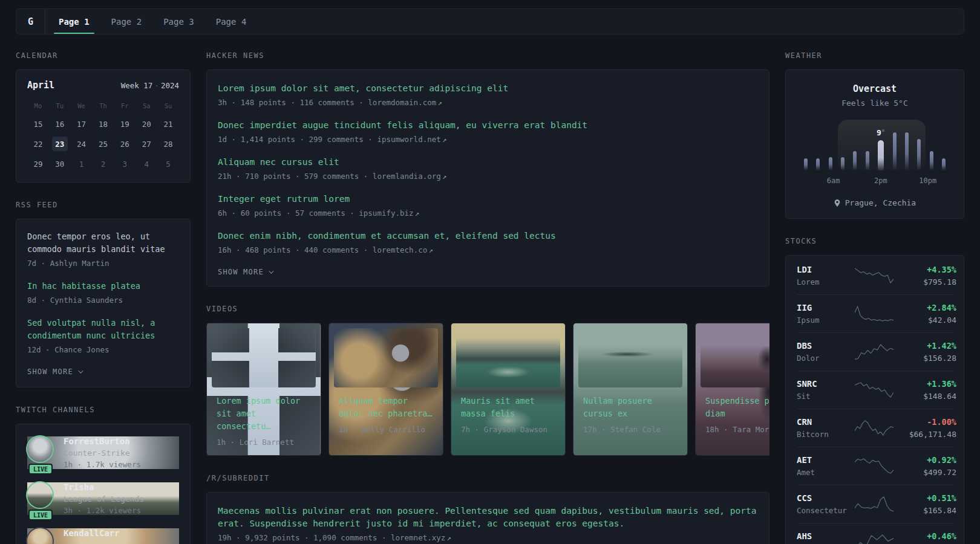 The width and height of the screenshot is (980, 544). I want to click on hn-item-meta: 21h · 710 points · 579 comments · loreml…, so click(488, 176).